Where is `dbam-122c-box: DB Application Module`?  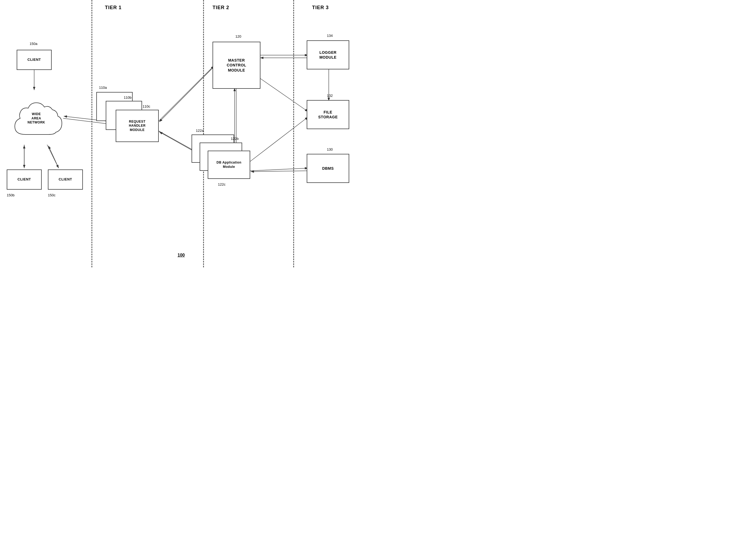 dbam-122c-box: DB Application Module is located at coordinates (229, 165).